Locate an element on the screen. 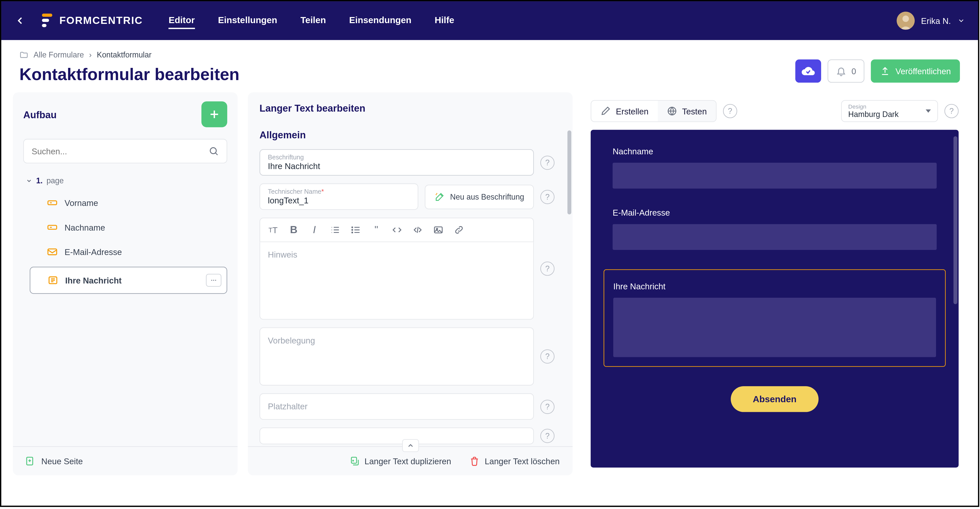 The width and height of the screenshot is (980, 509). help-placeholder-icon: ? is located at coordinates (547, 407).